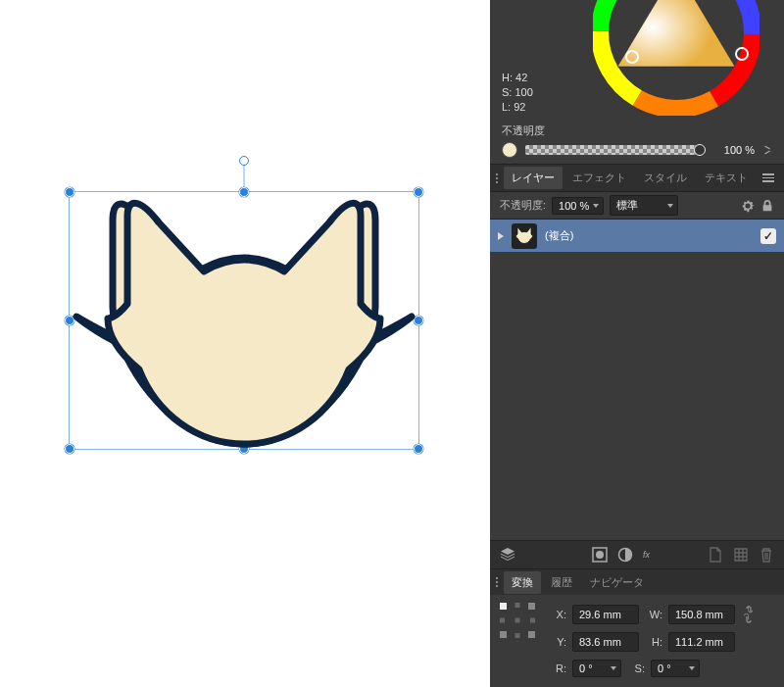 The width and height of the screenshot is (784, 687). What do you see at coordinates (700, 150) in the screenshot?
I see `slider-knob` at bounding box center [700, 150].